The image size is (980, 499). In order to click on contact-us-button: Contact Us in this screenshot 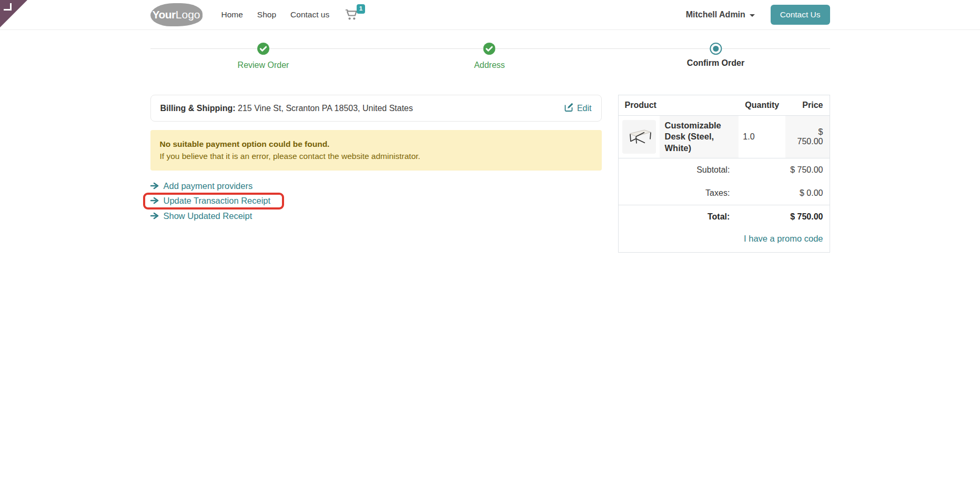, I will do `click(801, 15)`.